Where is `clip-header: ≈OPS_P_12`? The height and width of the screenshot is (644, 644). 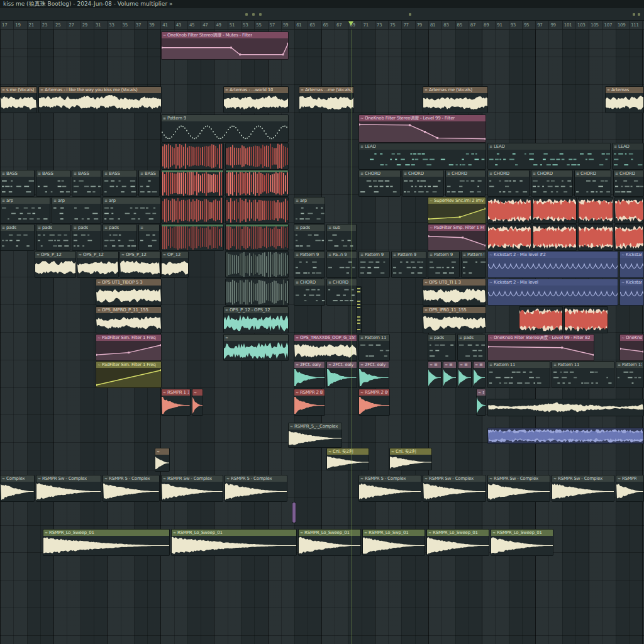 clip-header: ≈OPS_P_12 is located at coordinates (98, 255).